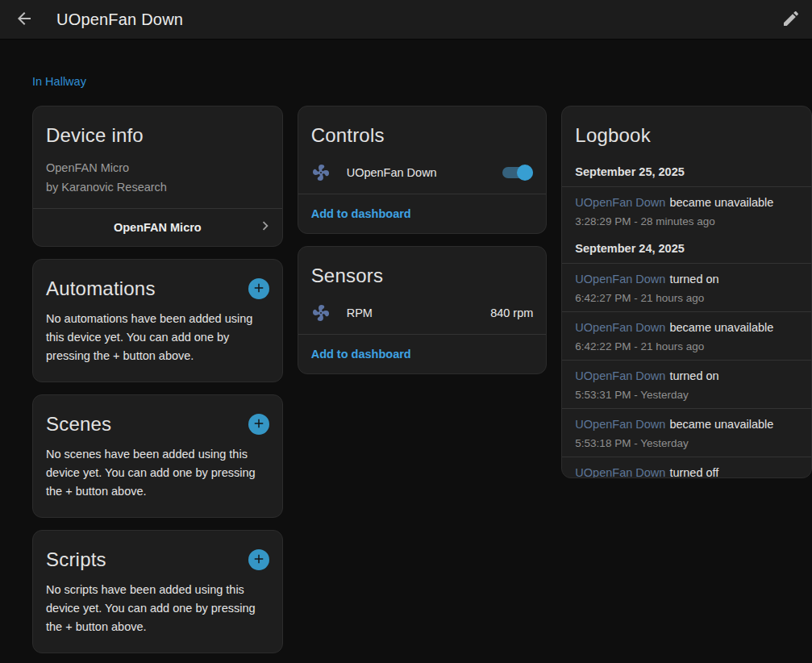 The image size is (812, 663). I want to click on logbook-timestamp: 6:42:27 PM - 21 hours ago, so click(687, 298).